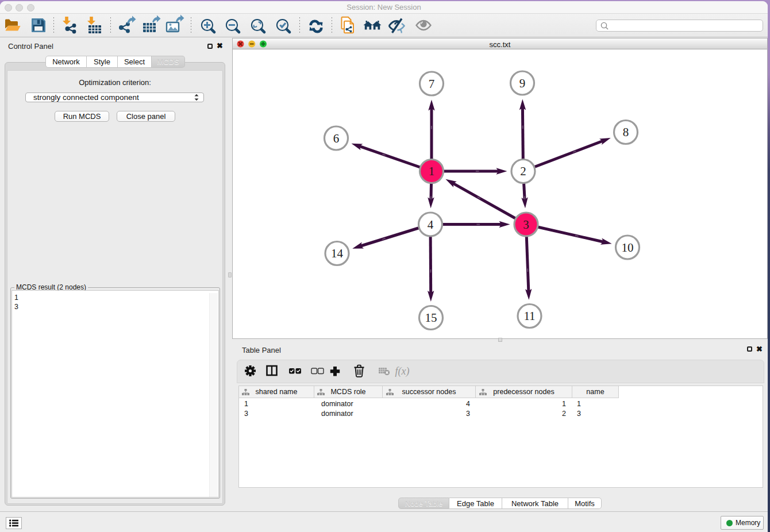  I want to click on svg-text: f(x), so click(402, 371).